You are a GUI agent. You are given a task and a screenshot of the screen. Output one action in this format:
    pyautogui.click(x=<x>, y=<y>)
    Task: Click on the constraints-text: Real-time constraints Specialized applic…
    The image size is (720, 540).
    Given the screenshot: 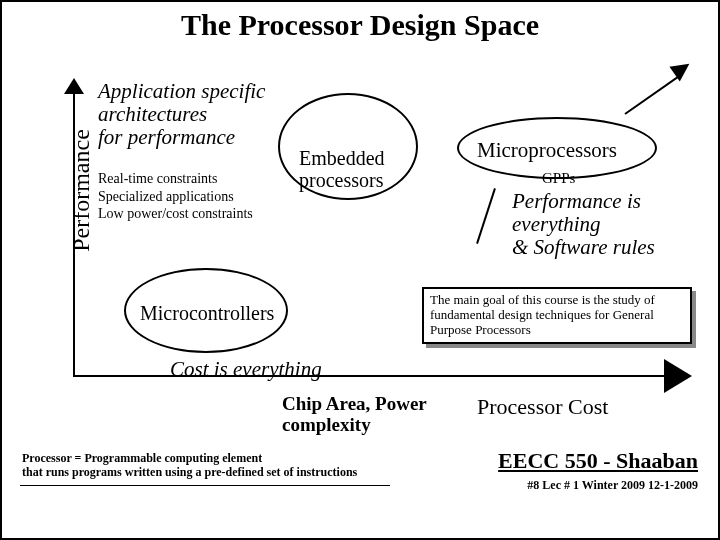 What is the action you would take?
    pyautogui.click(x=176, y=196)
    